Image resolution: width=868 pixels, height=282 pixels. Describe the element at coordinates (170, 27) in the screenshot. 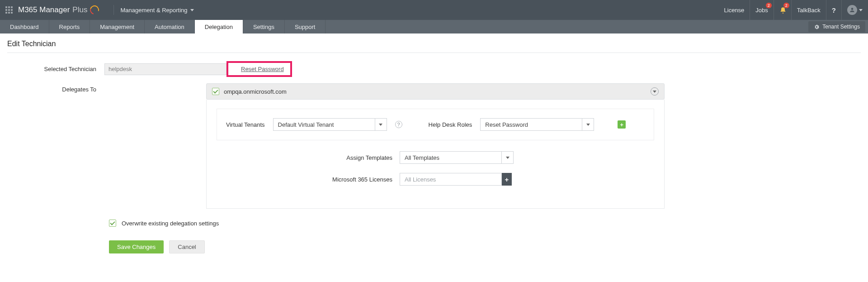

I see `tab-automation: Automation` at that location.